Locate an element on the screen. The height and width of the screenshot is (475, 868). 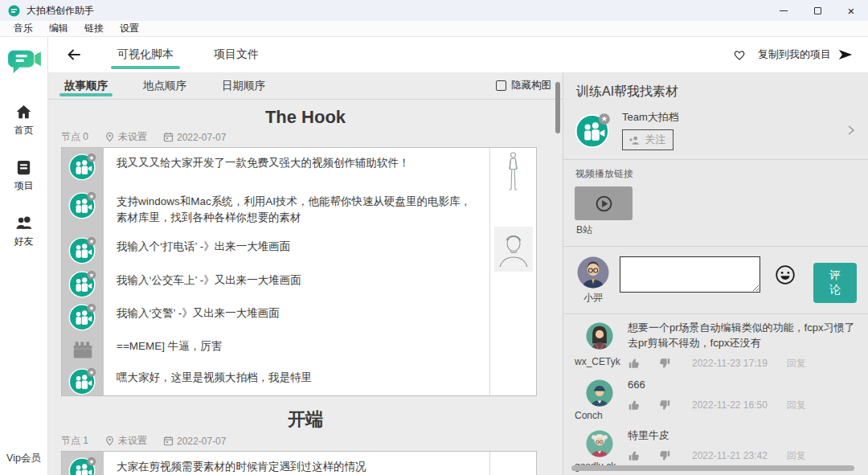
script-line: ==MEME] 牛逼，厉害 is located at coordinates (299, 347).